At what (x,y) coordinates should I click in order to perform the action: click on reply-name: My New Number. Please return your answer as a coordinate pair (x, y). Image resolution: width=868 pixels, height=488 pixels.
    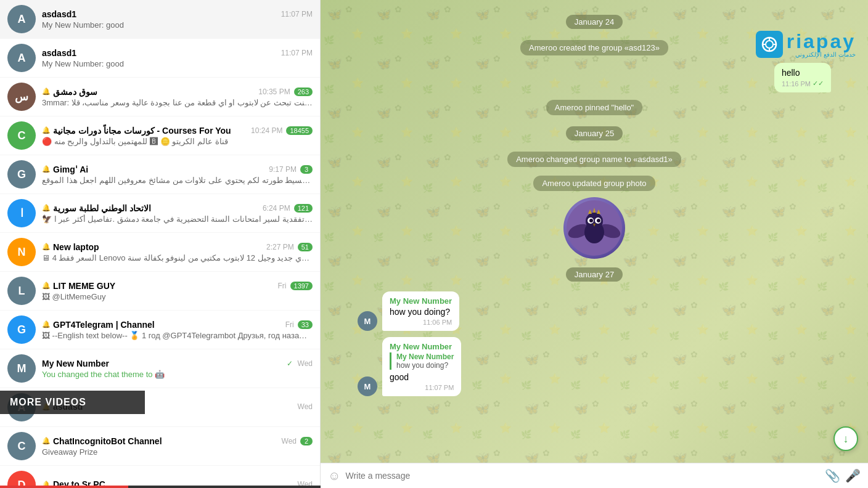
    Looking at the image, I should click on (425, 357).